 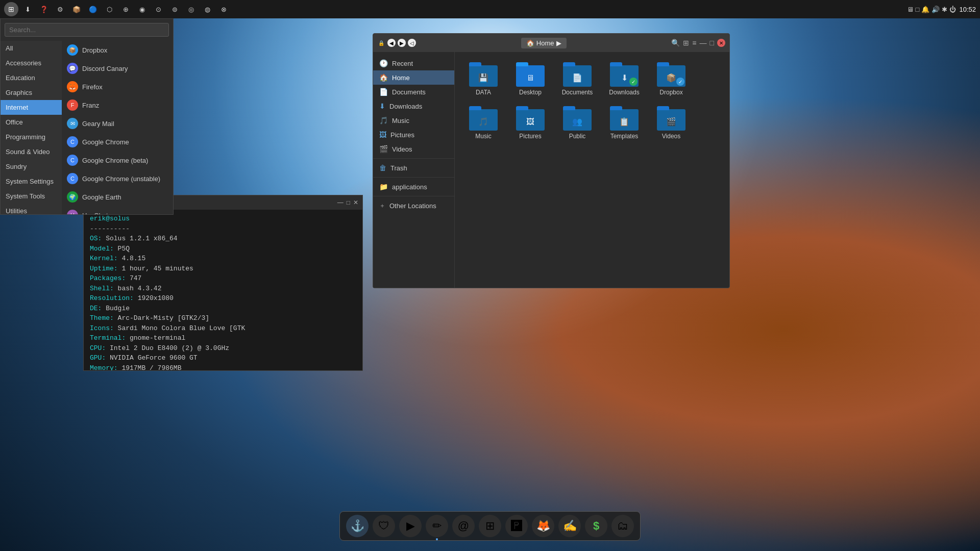 I want to click on indicator-tray-icon: □, so click(x=918, y=9).